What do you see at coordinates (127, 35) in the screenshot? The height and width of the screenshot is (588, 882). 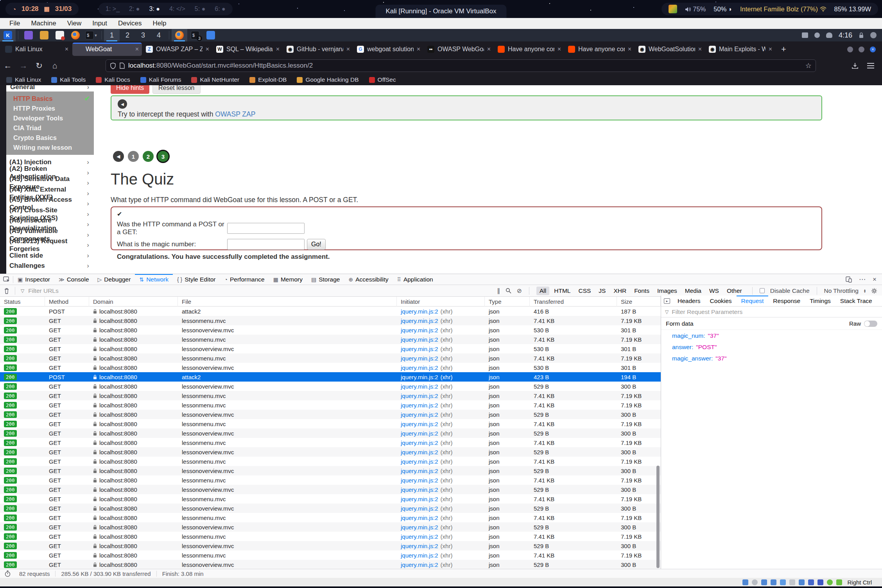 I see `workspace-button: 2` at bounding box center [127, 35].